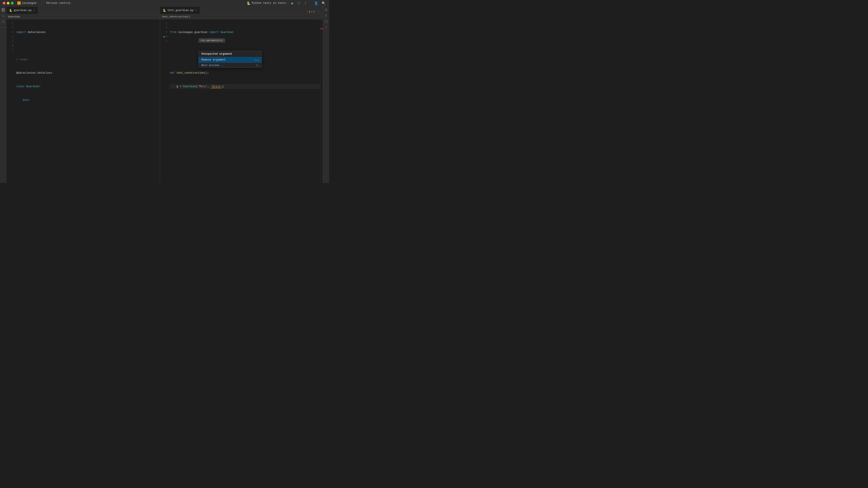 This screenshot has height=488, width=868. I want to click on test-check-gutter: ✓, so click(172, 16).